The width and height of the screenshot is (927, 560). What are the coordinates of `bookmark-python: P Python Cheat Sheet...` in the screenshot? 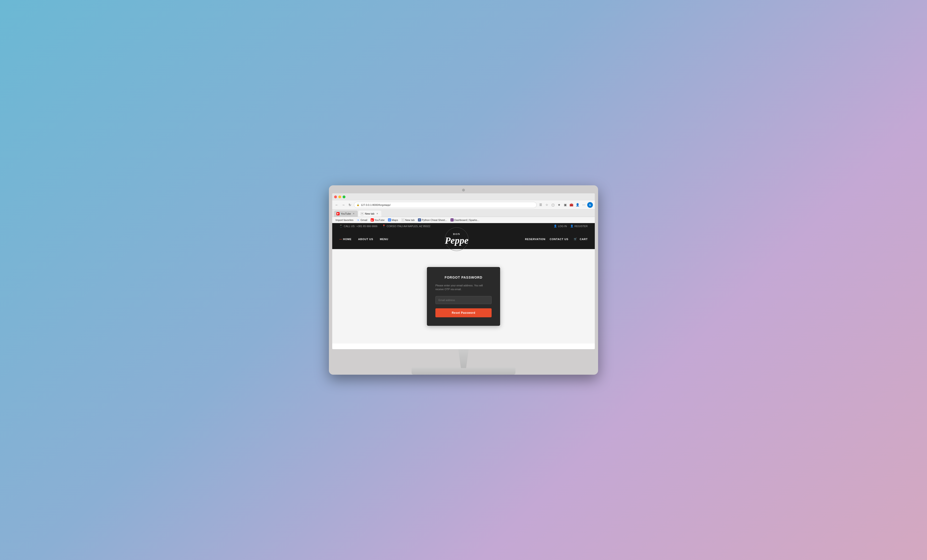 It's located at (433, 220).